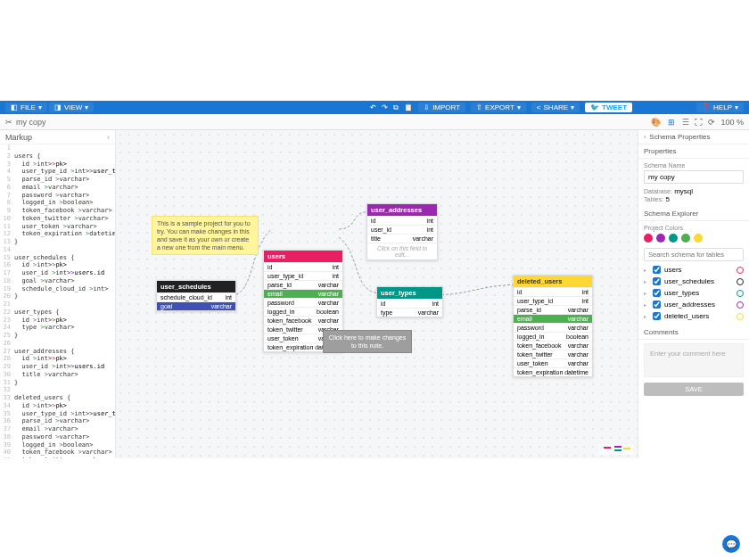 This screenshot has height=560, width=749. Describe the element at coordinates (694, 228) in the screenshot. I see `project-colors-label: Project Colors` at that location.